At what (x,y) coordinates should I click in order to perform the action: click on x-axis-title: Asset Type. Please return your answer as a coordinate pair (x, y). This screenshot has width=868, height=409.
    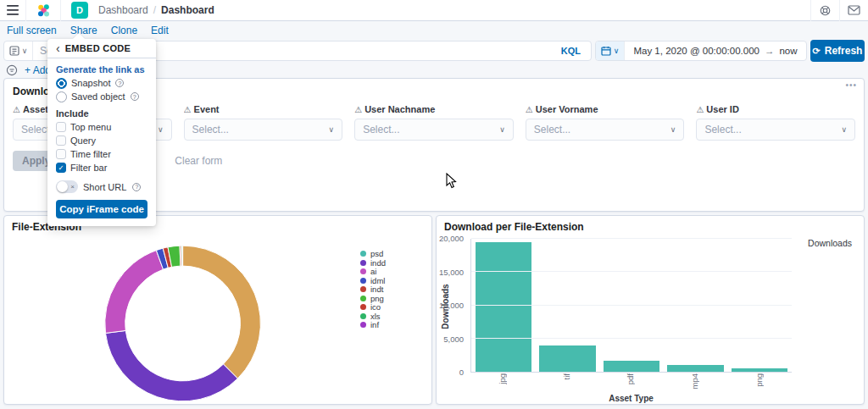
    Looking at the image, I should click on (631, 398).